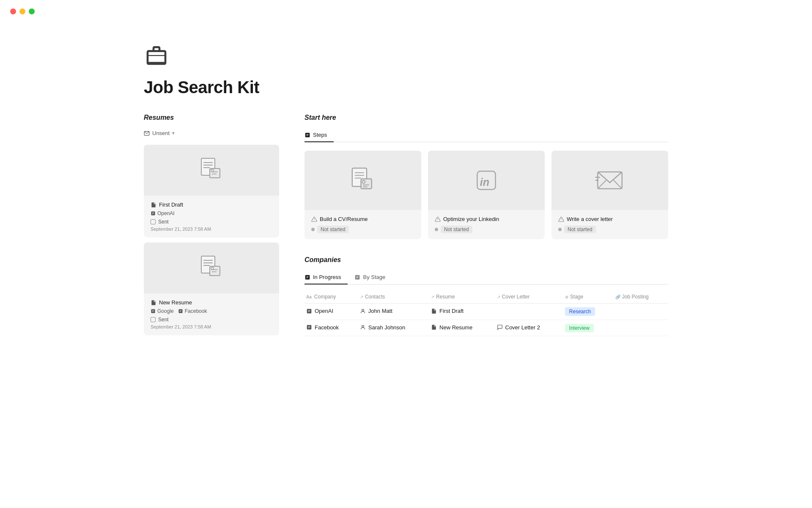 This screenshot has width=812, height=508. What do you see at coordinates (610, 224) in the screenshot?
I see `step-card-body-cover-letter: Write a cover letter Not started` at bounding box center [610, 224].